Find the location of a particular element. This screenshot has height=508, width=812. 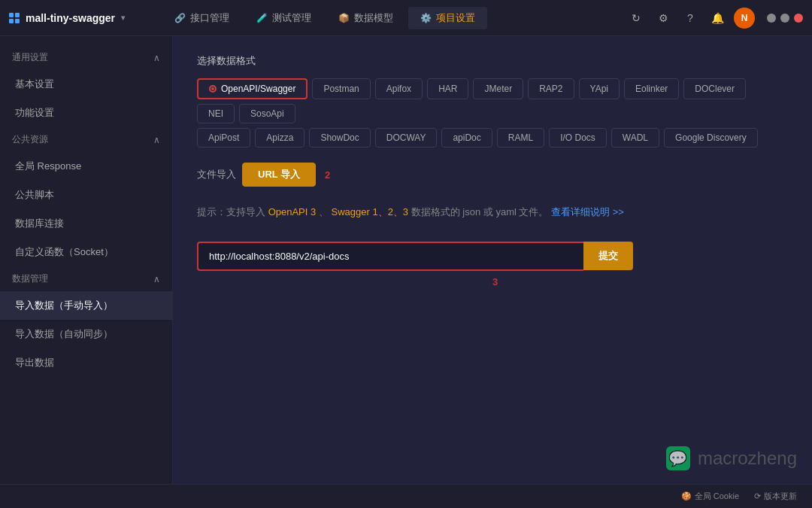

format-btn-raml-label: RAML is located at coordinates (520, 138).